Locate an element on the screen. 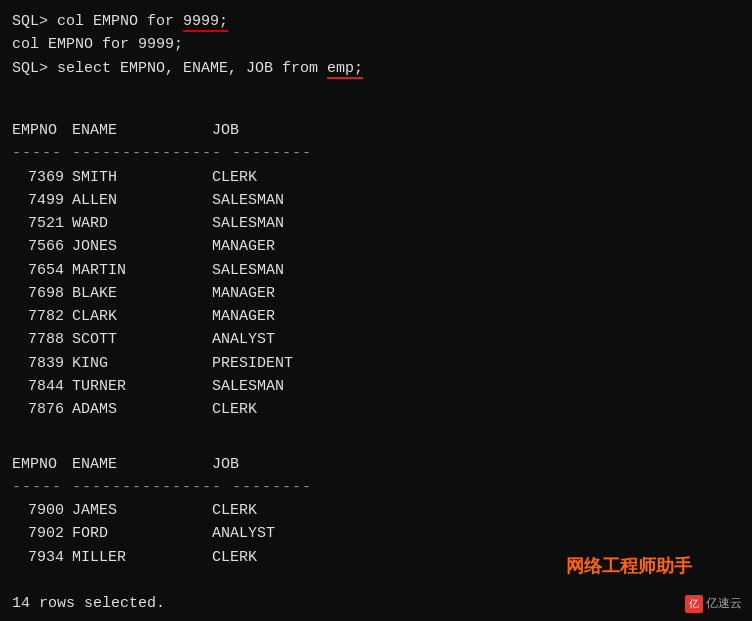  table-row: 7902FORDANALYST is located at coordinates (376, 534).